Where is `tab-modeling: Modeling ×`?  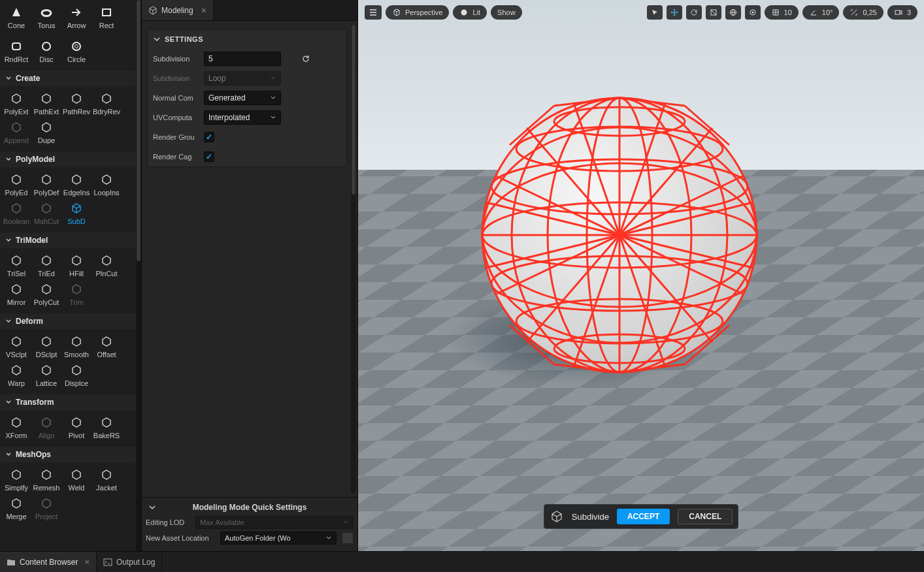 tab-modeling: Modeling × is located at coordinates (178, 10).